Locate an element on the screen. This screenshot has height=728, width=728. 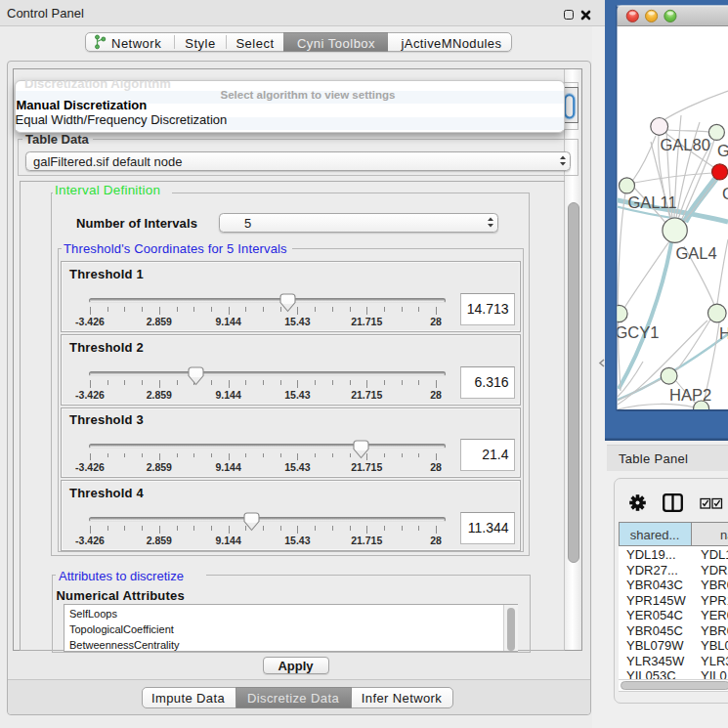
svg-text: GCY1 is located at coordinates (637, 332).